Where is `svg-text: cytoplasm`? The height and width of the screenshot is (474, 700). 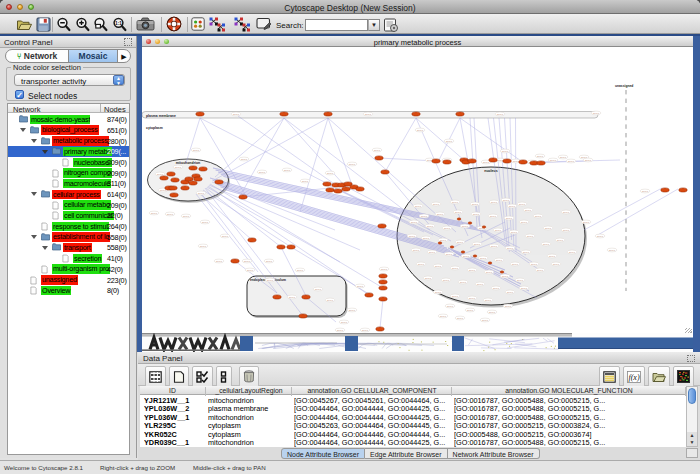
svg-text: cytoplasm is located at coordinates (154, 128).